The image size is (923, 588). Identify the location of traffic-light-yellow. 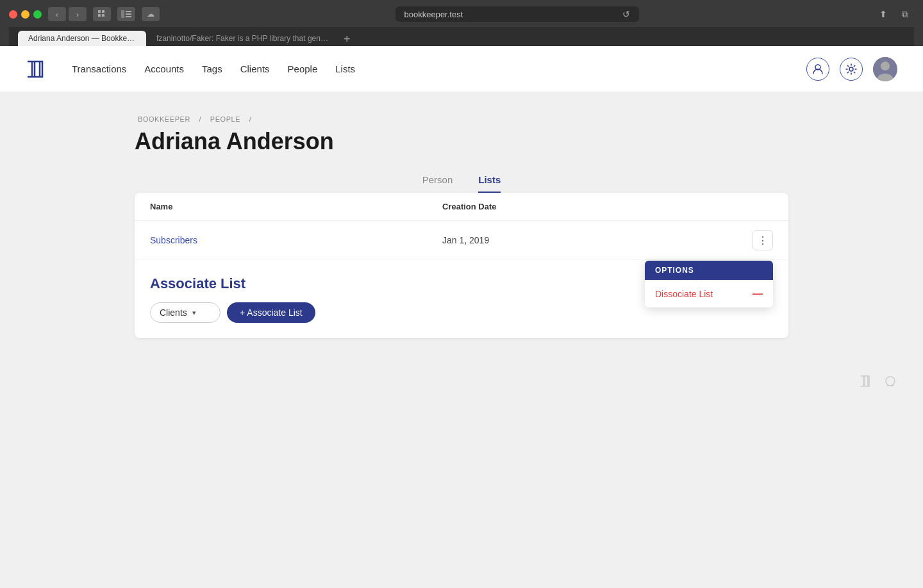
(26, 14).